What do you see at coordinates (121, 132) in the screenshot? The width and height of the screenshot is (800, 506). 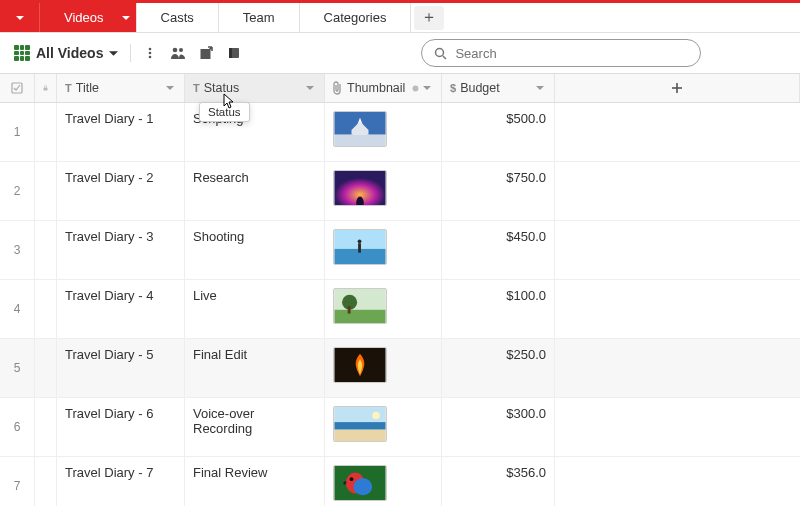 I see `title-cell: Travel Diary - 1` at bounding box center [121, 132].